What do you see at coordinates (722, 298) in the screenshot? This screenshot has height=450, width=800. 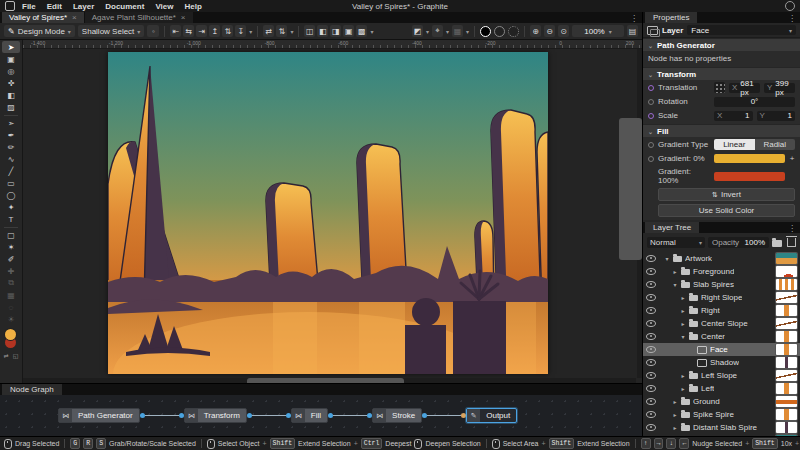 I see `layer-row: ▸ Right Slope` at bounding box center [722, 298].